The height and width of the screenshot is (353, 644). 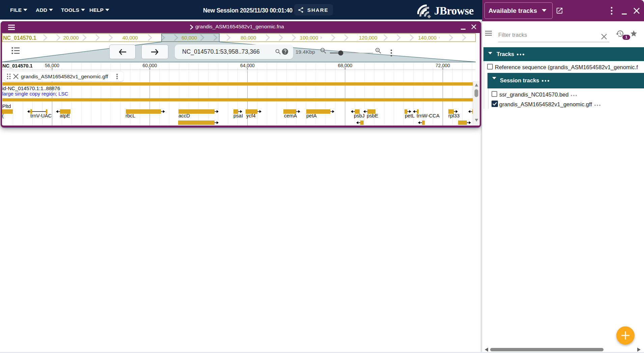 I want to click on svg-text: Pltd, so click(x=7, y=106).